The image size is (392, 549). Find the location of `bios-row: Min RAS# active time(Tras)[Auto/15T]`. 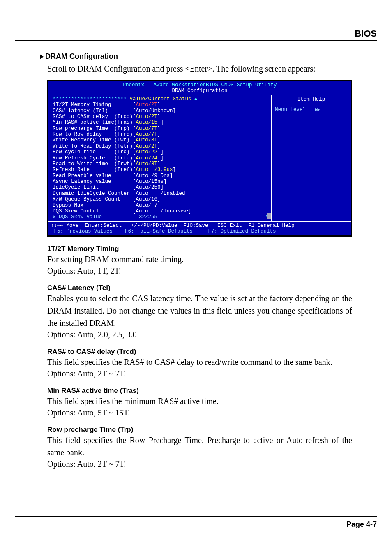

bios-row: Min RAS# active time(Tras)[Auto/15T] is located at coordinates (161, 122).